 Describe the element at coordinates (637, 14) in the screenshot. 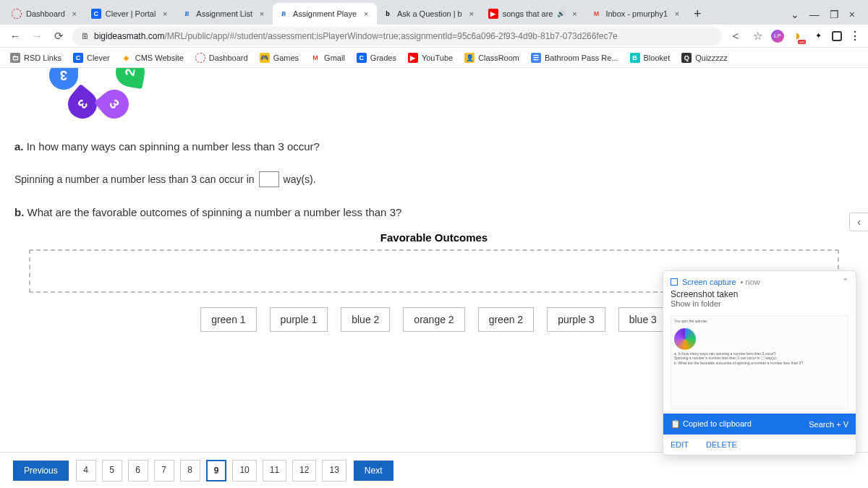

I see `tab-gmail: M Inbox - pmurphy1 ×` at that location.